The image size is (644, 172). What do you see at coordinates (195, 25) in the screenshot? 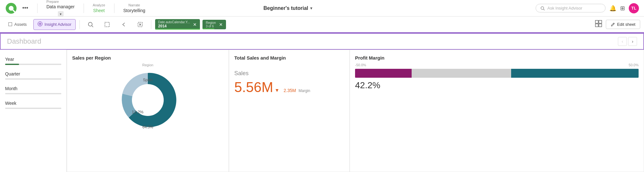
I see `filter-chip-date-close: ✕` at bounding box center [195, 25].